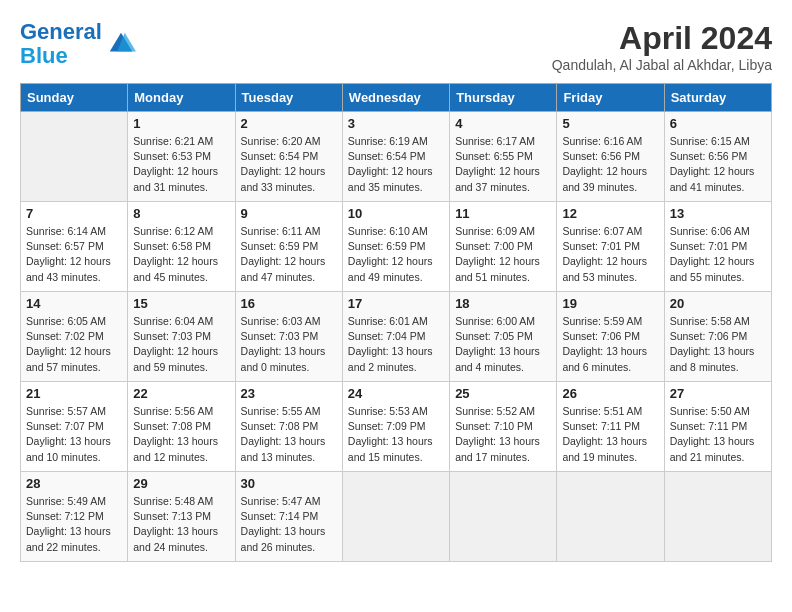 Image resolution: width=792 pixels, height=612 pixels. Describe the element at coordinates (289, 304) in the screenshot. I see `day-number: 16` at that location.